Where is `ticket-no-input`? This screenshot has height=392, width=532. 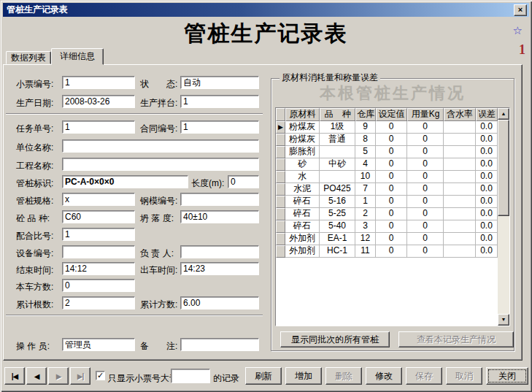
ticket-no-input is located at coordinates (99, 82).